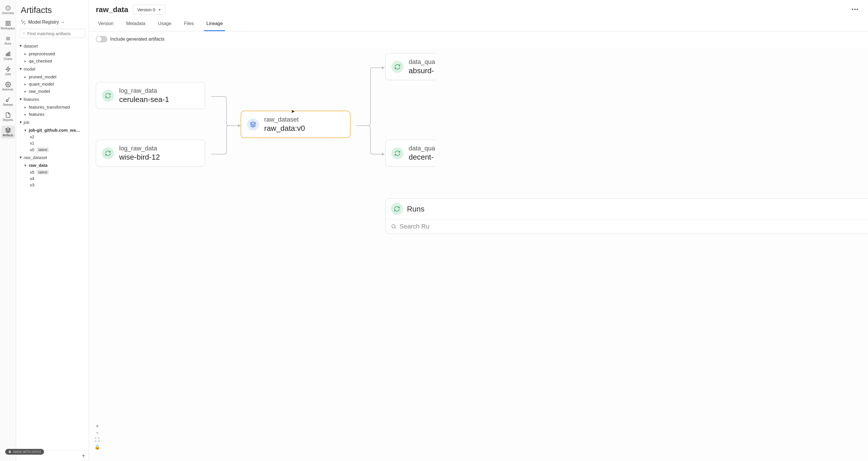 The image size is (868, 461). Describe the element at coordinates (55, 34) in the screenshot. I see `search-input` at that location.